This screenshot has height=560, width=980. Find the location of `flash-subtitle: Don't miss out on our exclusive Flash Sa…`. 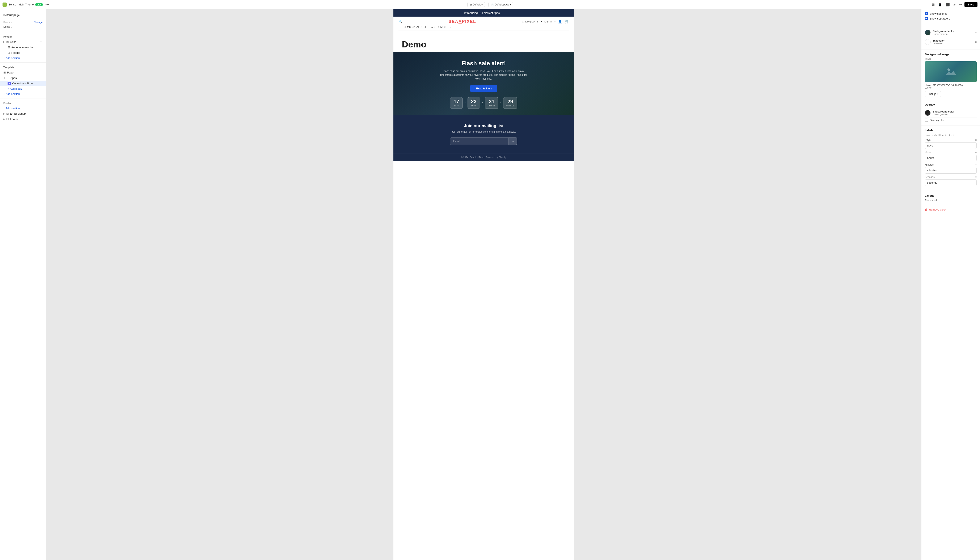

flash-subtitle: Don't miss out on our exclusive Flash Sa… is located at coordinates (484, 75).